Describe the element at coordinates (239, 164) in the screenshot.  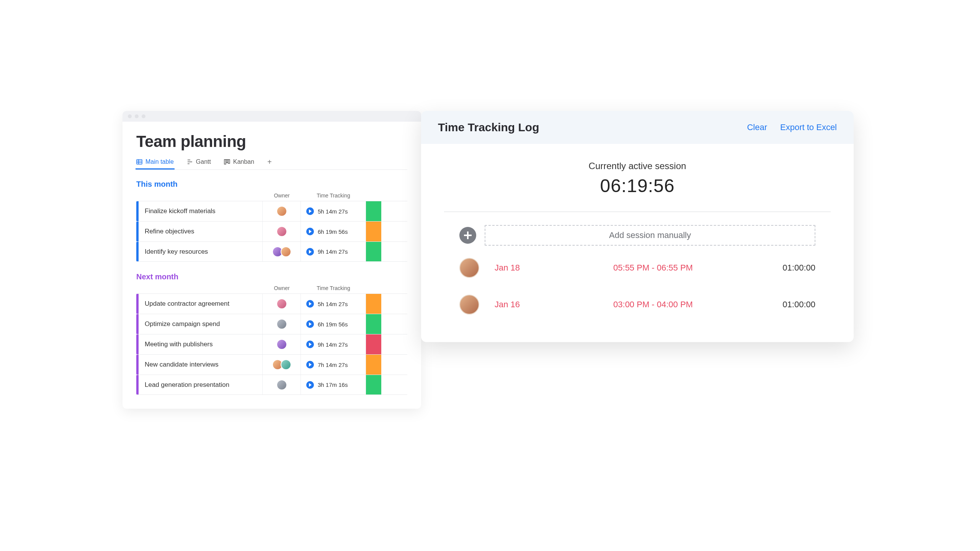
I see `tab-kanban: Kanban` at that location.